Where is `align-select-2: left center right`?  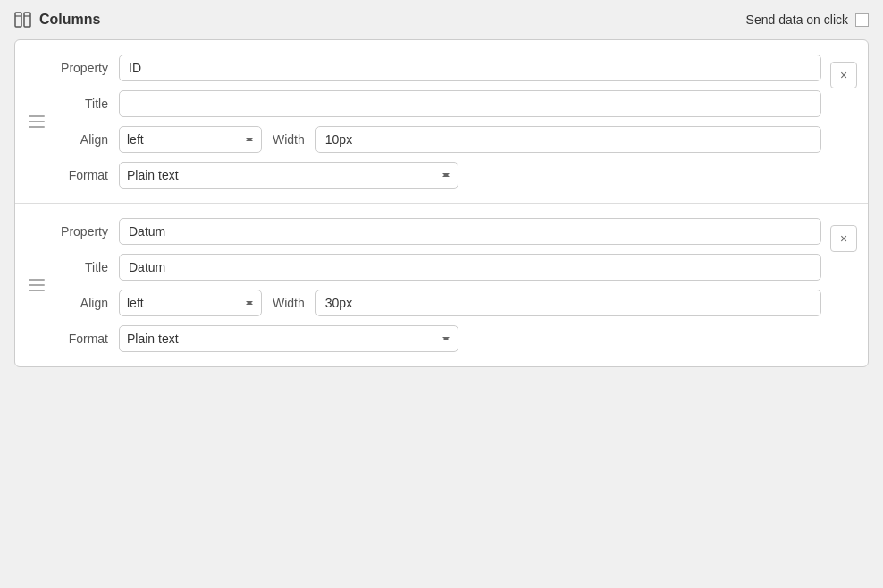
align-select-2: left center right is located at coordinates (190, 303).